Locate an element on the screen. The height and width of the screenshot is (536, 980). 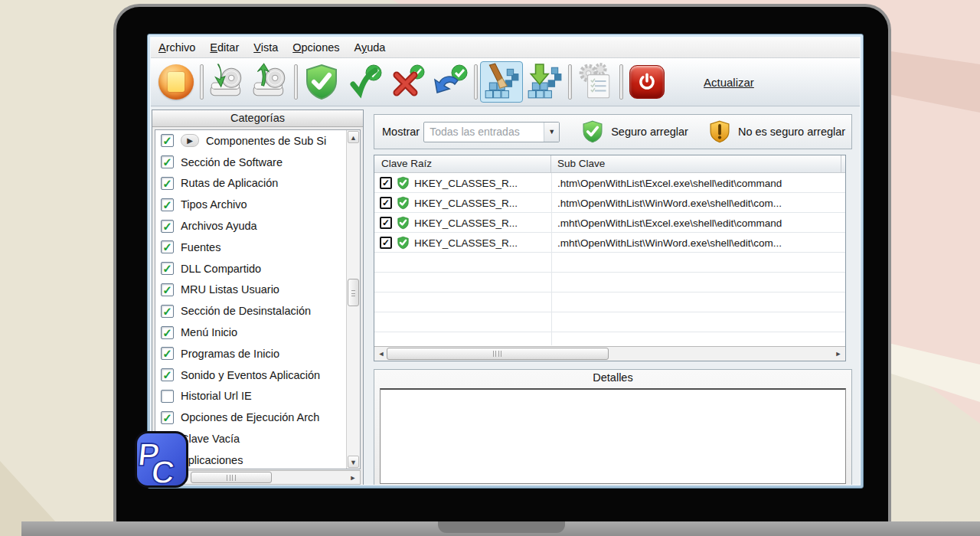
expand-icon is located at coordinates (190, 141).